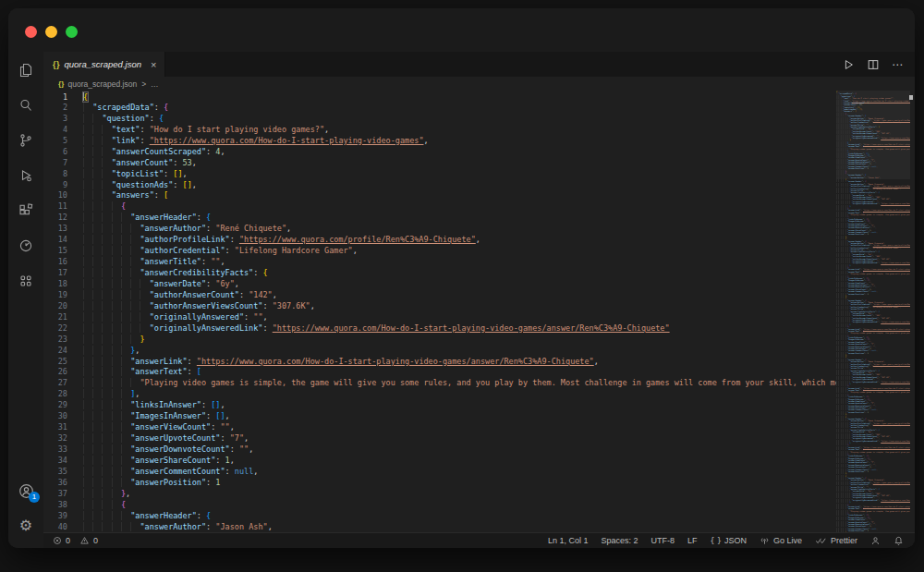 The height and width of the screenshot is (572, 924). I want to click on code-line: 16 "answerTitle": "",, so click(479, 262).